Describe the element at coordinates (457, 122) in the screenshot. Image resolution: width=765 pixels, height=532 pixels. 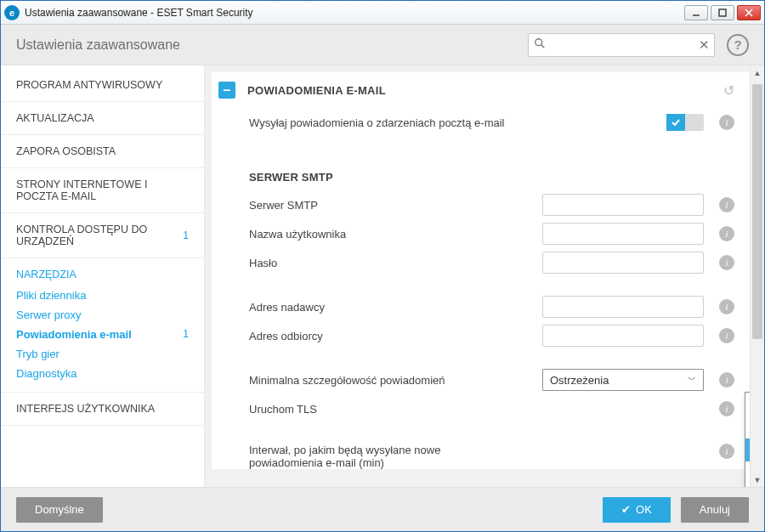
I see `row-label: Wysyłaj powiadomienia o zdarzeniach pocz…` at that location.